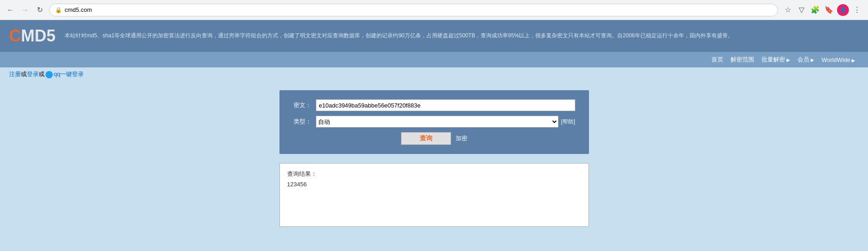  Describe the element at coordinates (434, 122) in the screenshot. I see `search-form: 密文： 类型： 自动 md5 sha1 md5(md5()) sha256 [帮…` at that location.